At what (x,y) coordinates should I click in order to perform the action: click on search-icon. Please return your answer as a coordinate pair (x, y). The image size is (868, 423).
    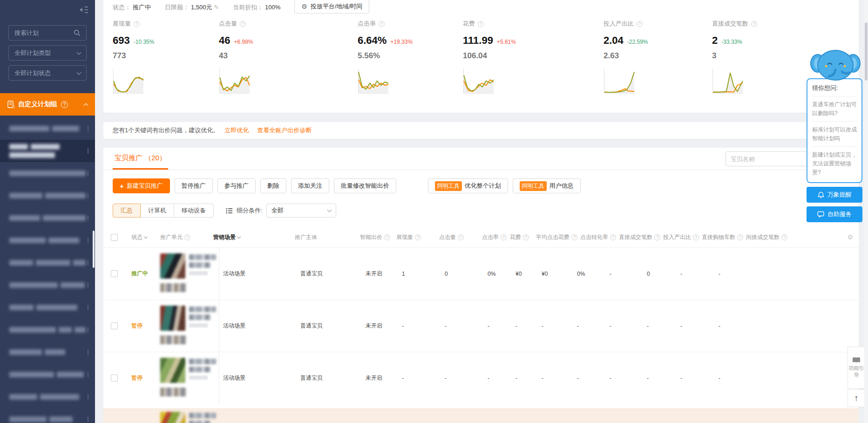
    Looking at the image, I should click on (77, 33).